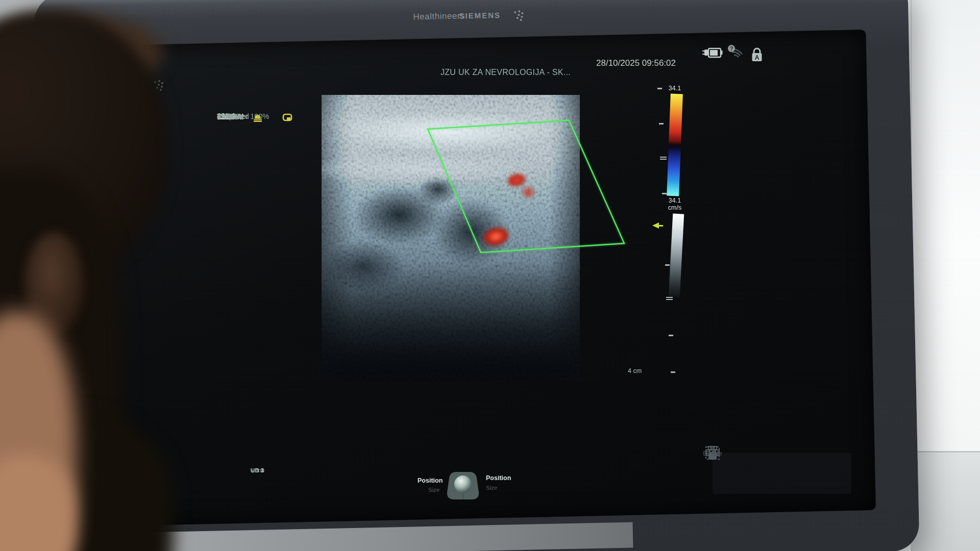 The image size is (980, 551). I want to click on action-button-bar: Print Clear Delete, so click(782, 473).